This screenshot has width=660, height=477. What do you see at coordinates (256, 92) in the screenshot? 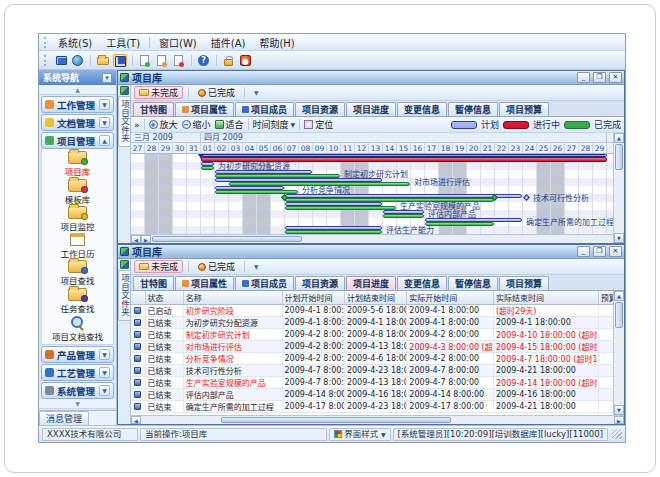
I see `filter-overflow-icon: ▼` at bounding box center [256, 92].